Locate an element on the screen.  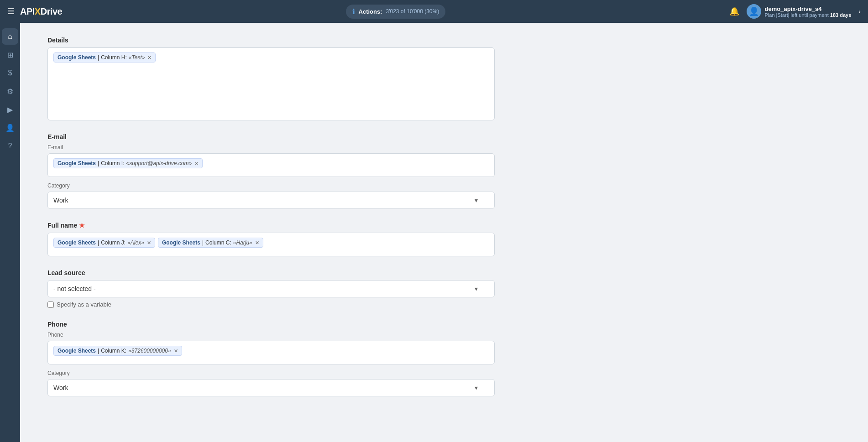
email-category-chevron-icon: ▾ is located at coordinates (476, 200).